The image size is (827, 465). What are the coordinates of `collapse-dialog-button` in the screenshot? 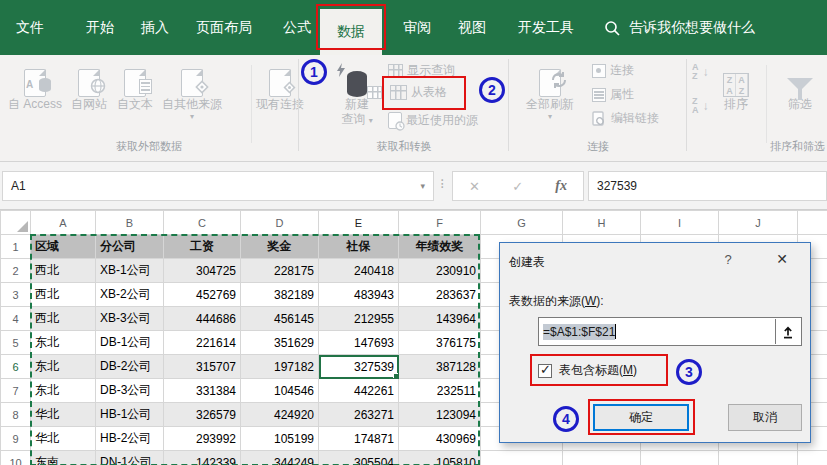 It's located at (788, 332).